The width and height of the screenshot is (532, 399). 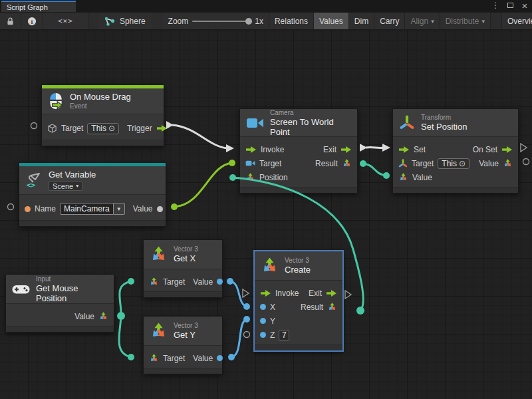 I want to click on port-name-label: Name, so click(x=45, y=209).